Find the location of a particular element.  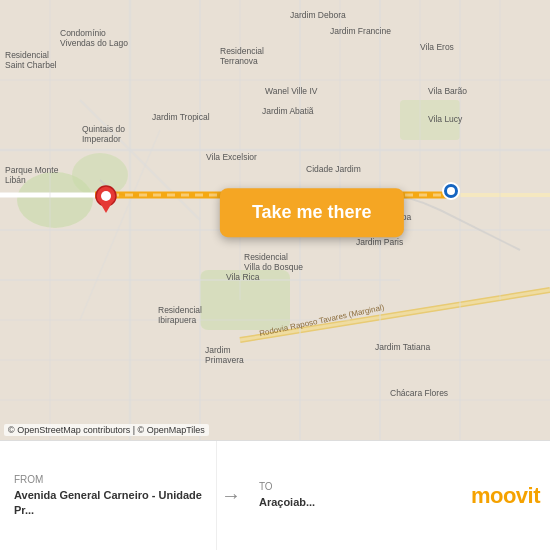

from-value: Avenida General Carneiro - Unidade Pr... is located at coordinates (108, 502).